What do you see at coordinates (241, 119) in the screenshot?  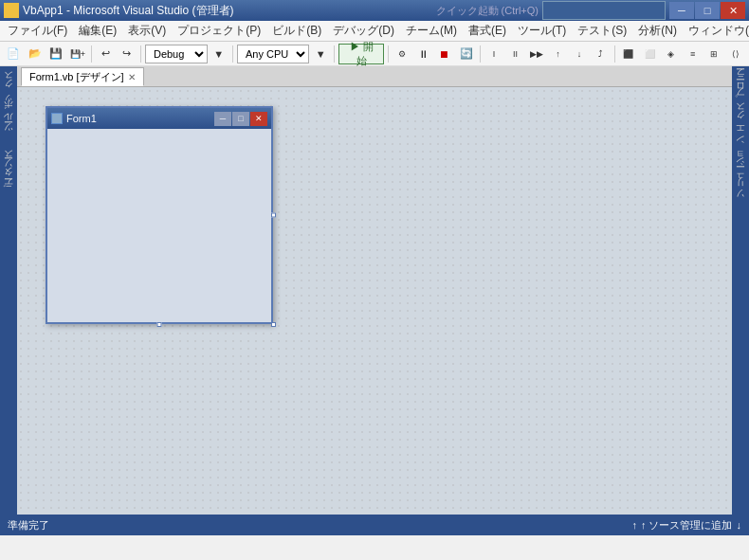 I see `form-controls: ─ □ ✕` at bounding box center [241, 119].